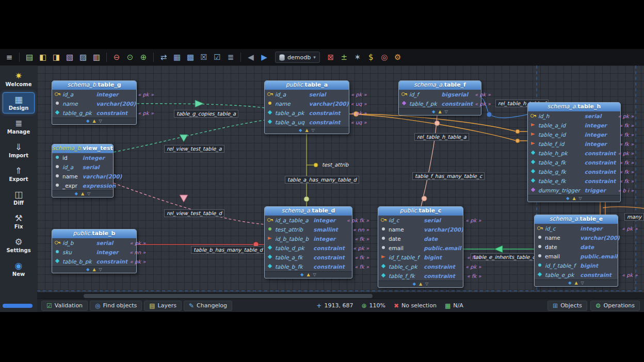 The image size is (644, 362). I want to click on statusbar-tab-layers: ▤Layers, so click(163, 306).